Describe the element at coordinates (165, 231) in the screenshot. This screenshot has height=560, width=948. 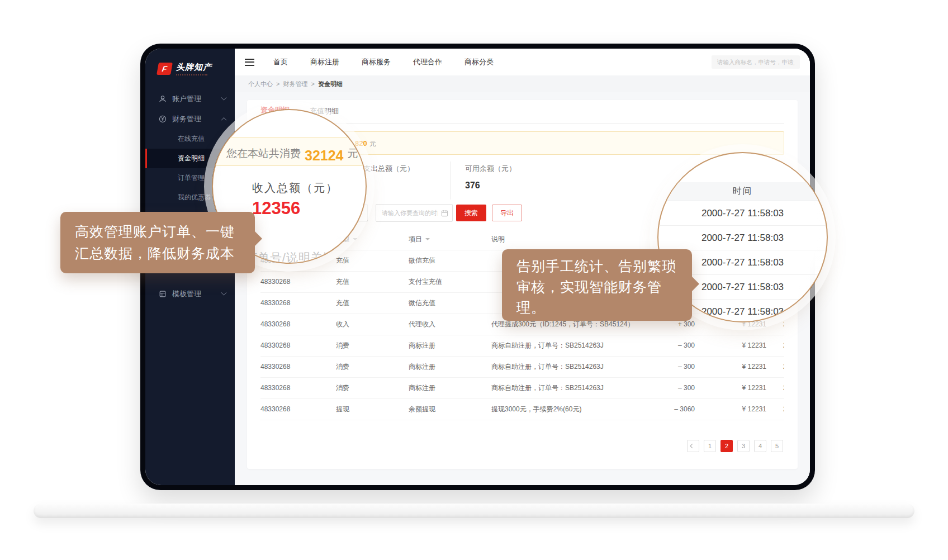
I see `tooltip-left-line: 高效管理账户订单、一键` at that location.